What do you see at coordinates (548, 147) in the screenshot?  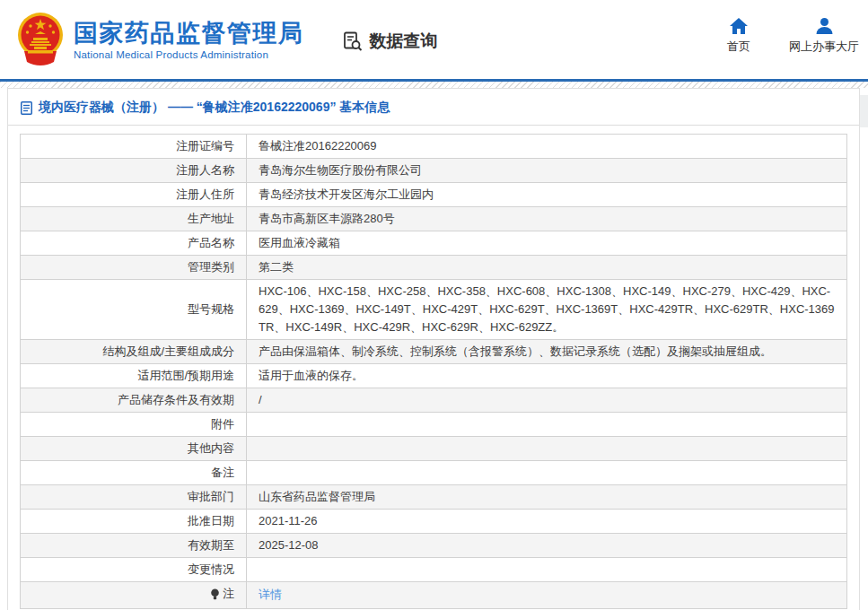 I see `field-value: 鲁械注准20162220069` at bounding box center [548, 147].